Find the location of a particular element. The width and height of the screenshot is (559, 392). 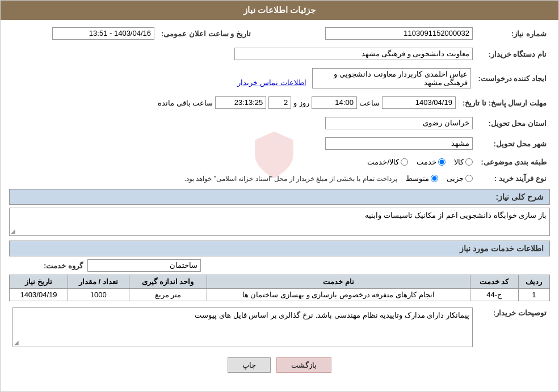

tarikhe-elan-label: تاریخ و ساعت اعلان عمومی: is located at coordinates (206, 33).